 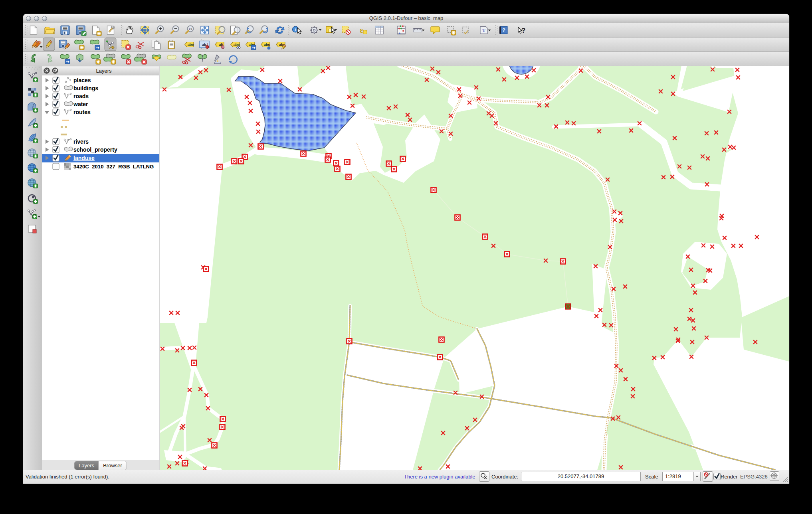 I want to click on svg-text: buildings, so click(x=86, y=88).